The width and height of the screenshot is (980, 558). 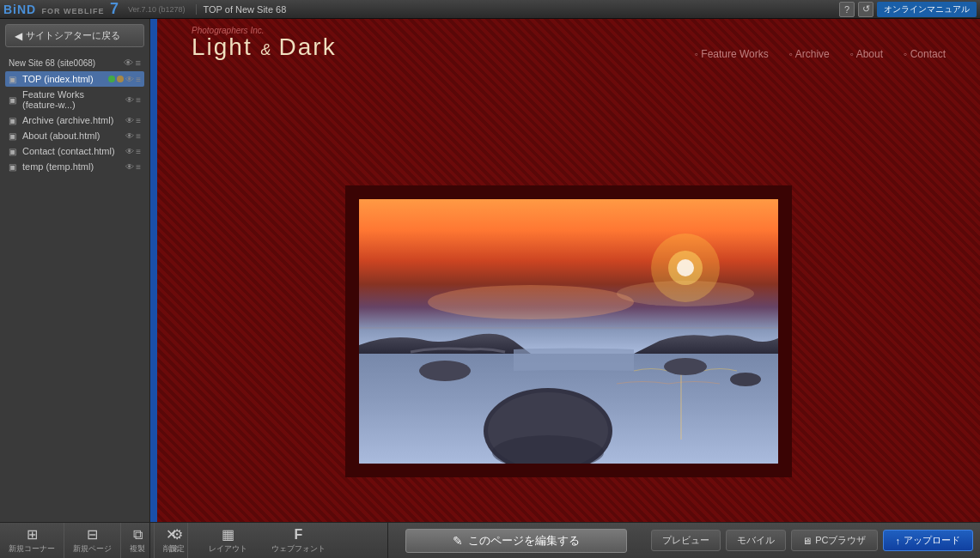 What do you see at coordinates (490, 540) in the screenshot?
I see `bottom-toolbar: ⊞ 新規コーナー ⊟ 新規ページ ⧉ 複製 ✕ 削除 ⚙ 設定 ▦ レイアウト …` at bounding box center [490, 540].